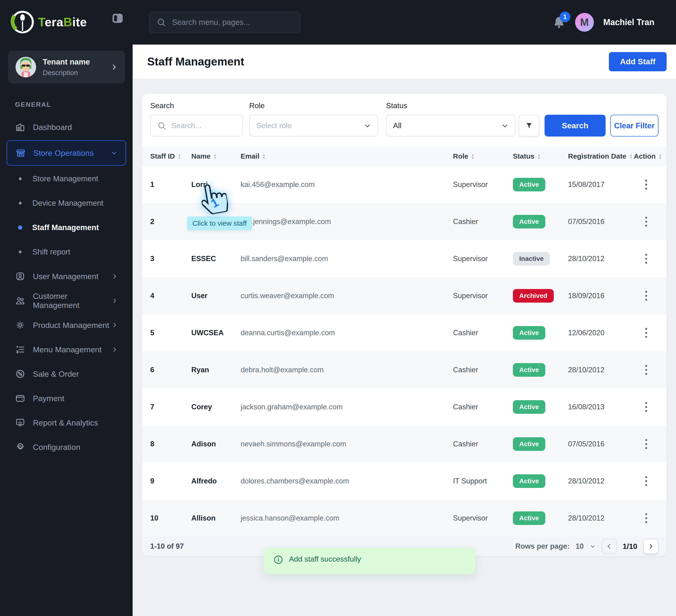 The image size is (676, 616). I want to click on avatar-initial: M, so click(584, 22).